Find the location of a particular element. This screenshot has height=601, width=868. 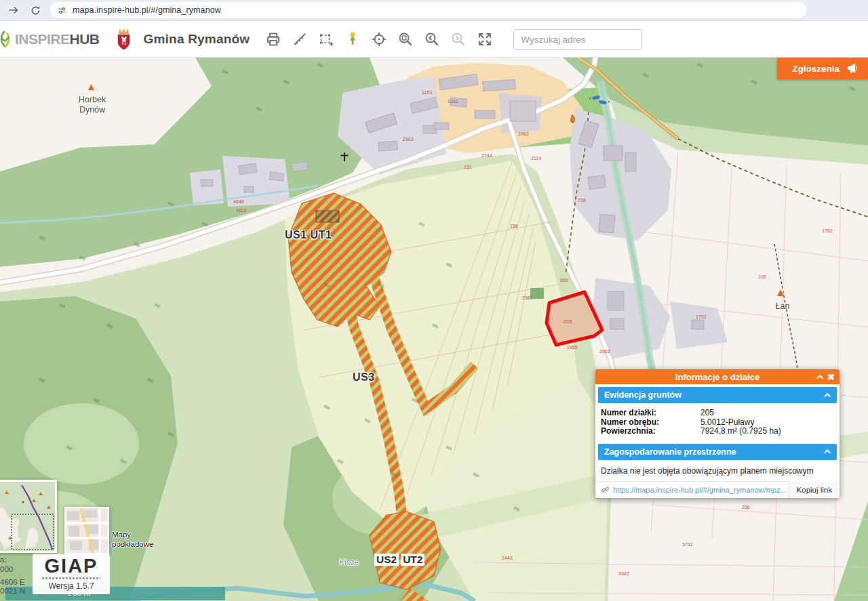

expand-arrows-icon is located at coordinates (485, 39).